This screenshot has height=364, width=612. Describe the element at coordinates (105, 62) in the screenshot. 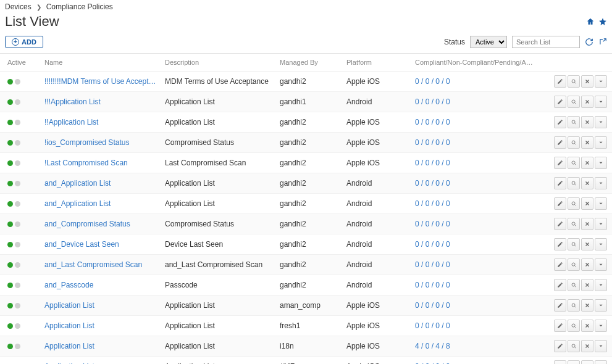

I see `col-header-name: Name` at that location.